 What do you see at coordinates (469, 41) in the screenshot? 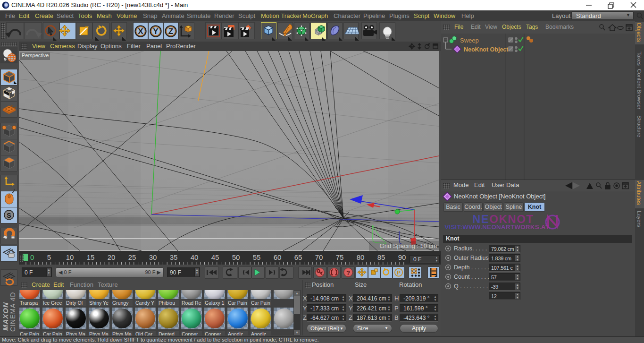
I see `svg-text: Sweep` at bounding box center [469, 41].